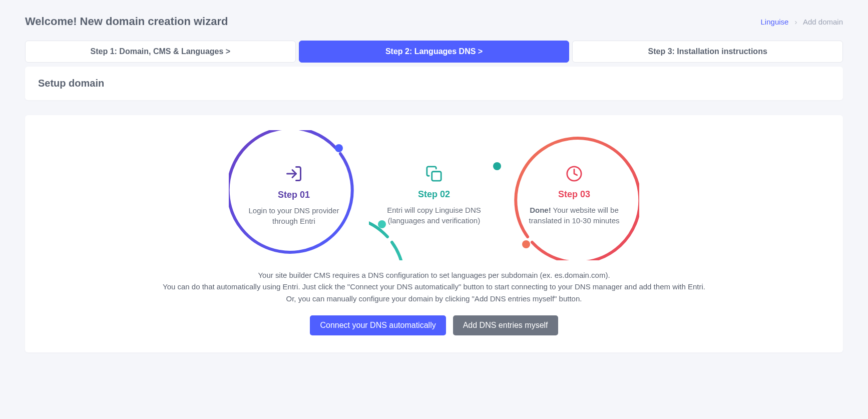 The width and height of the screenshot is (868, 419). What do you see at coordinates (796, 22) in the screenshot?
I see `chevron-right-icon: ›` at bounding box center [796, 22].